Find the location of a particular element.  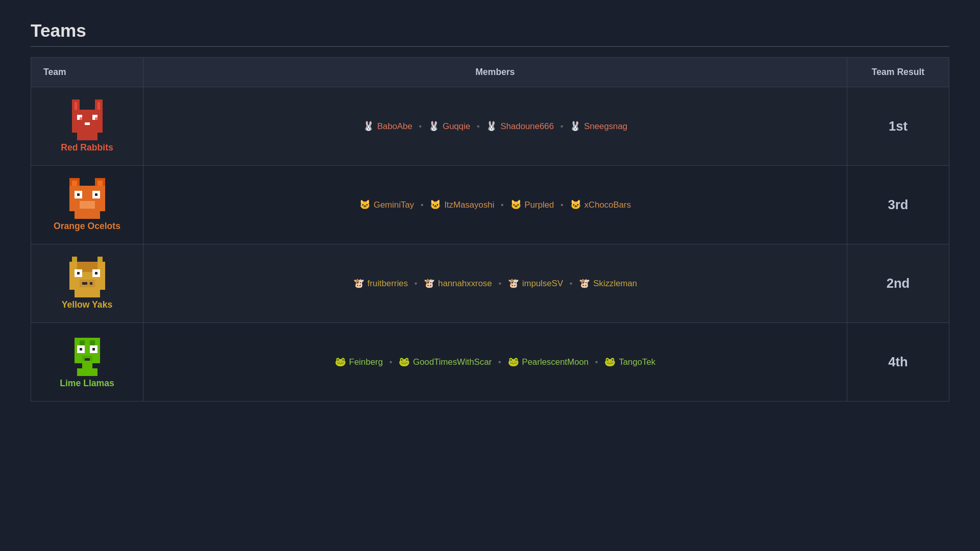

yellow-yaks-icon is located at coordinates (87, 278).